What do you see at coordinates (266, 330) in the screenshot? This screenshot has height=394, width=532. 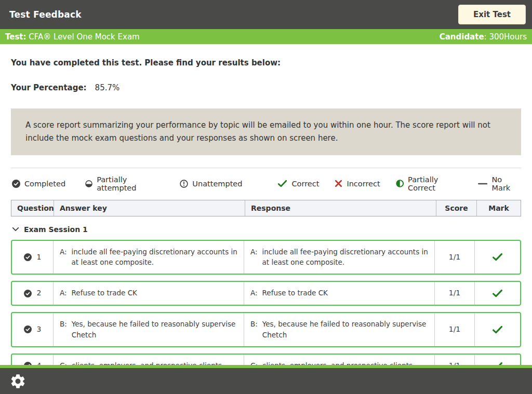 I see `question-row: 3 B:Yes, because he failed to reasonably…` at bounding box center [266, 330].